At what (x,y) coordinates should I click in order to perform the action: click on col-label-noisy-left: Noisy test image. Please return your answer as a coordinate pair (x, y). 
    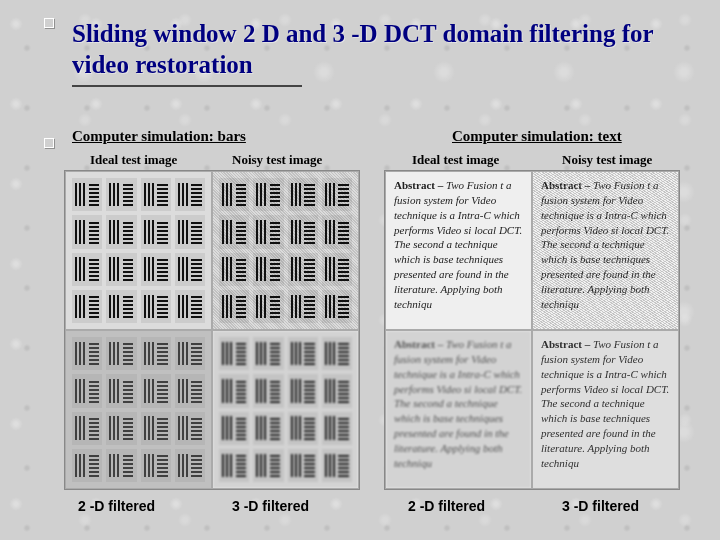
    Looking at the image, I should click on (277, 160).